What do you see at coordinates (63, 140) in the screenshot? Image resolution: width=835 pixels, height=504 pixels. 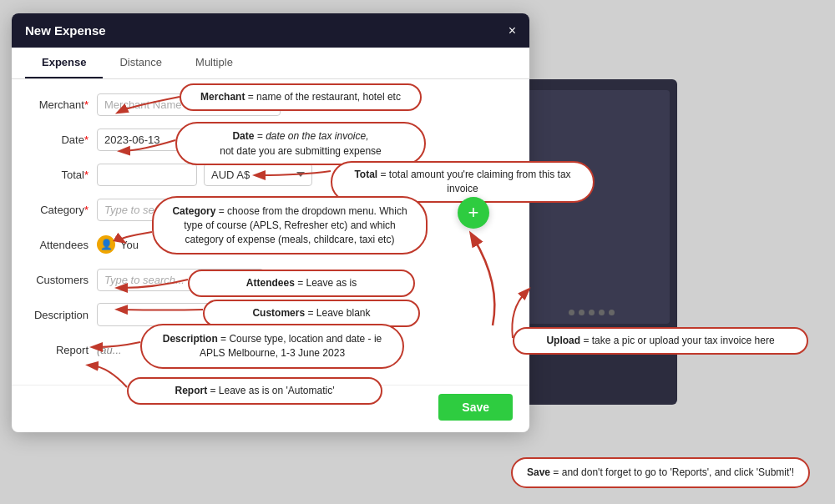 I see `date-label: Date*` at bounding box center [63, 140].